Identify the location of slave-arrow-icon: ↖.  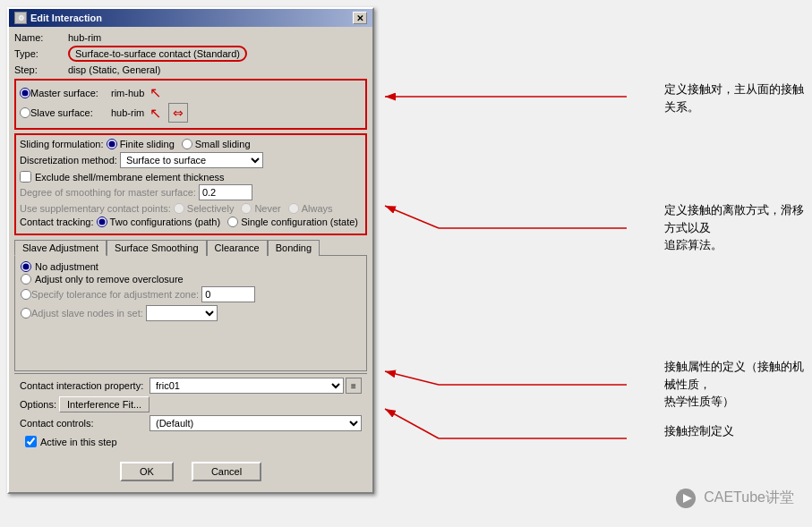
(156, 113).